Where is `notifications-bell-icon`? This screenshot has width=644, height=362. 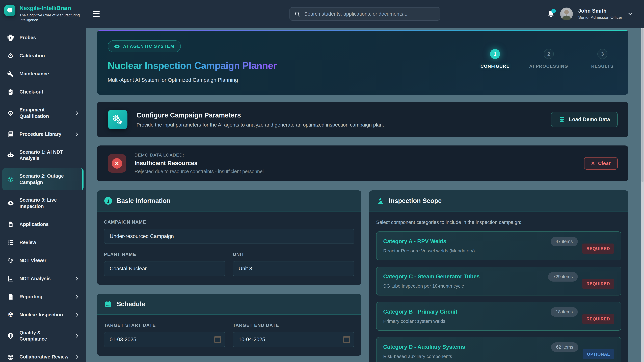
notifications-bell-icon is located at coordinates (551, 14).